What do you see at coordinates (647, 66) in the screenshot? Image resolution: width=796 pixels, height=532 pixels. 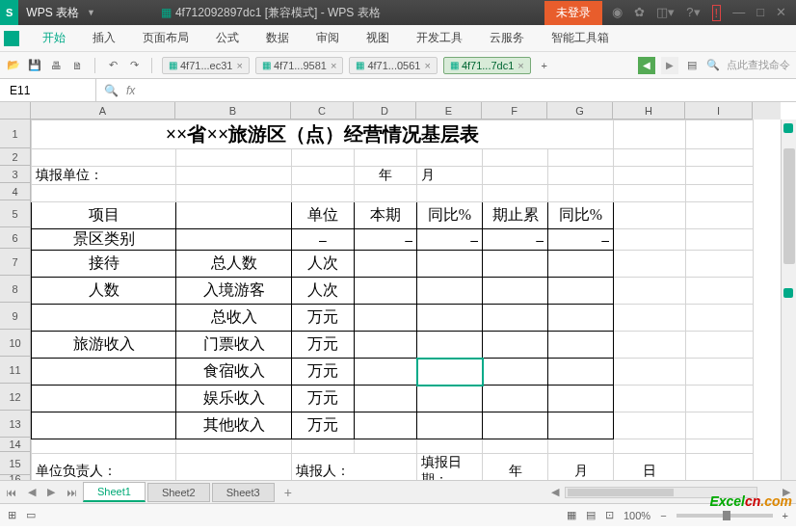 I see `tab-nav-left: ◀` at bounding box center [647, 66].